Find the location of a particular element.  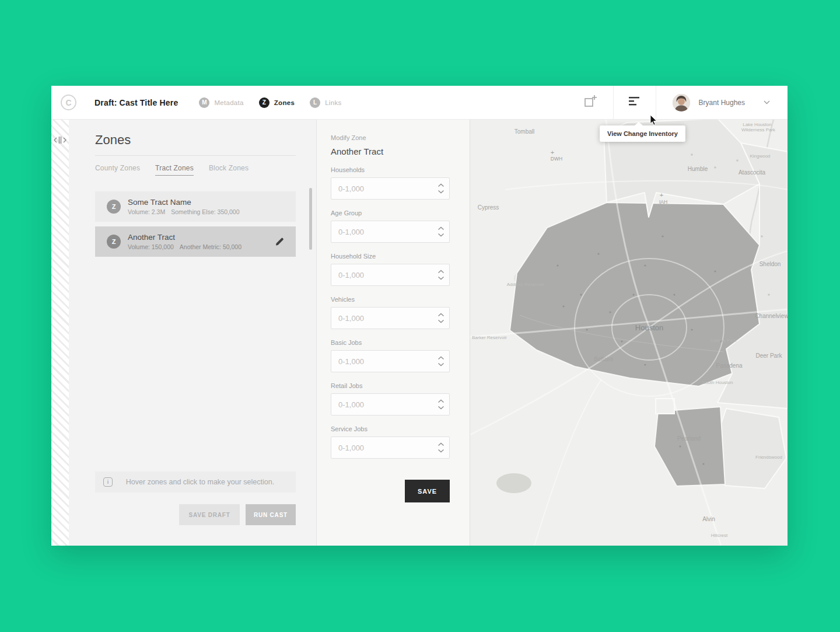

age-group-input is located at coordinates (390, 232).